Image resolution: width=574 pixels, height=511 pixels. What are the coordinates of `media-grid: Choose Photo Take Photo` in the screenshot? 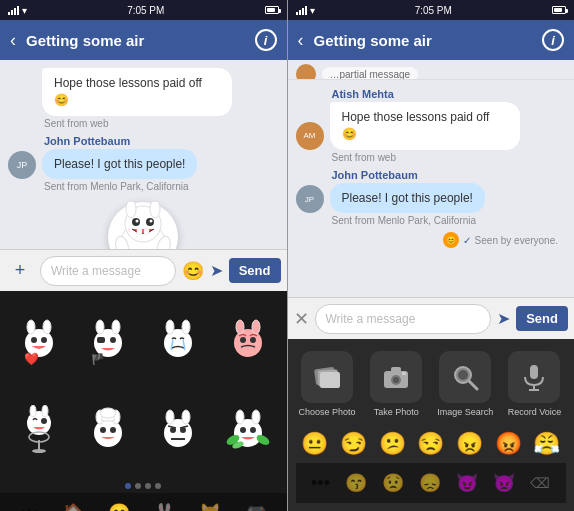 It's located at (432, 384).